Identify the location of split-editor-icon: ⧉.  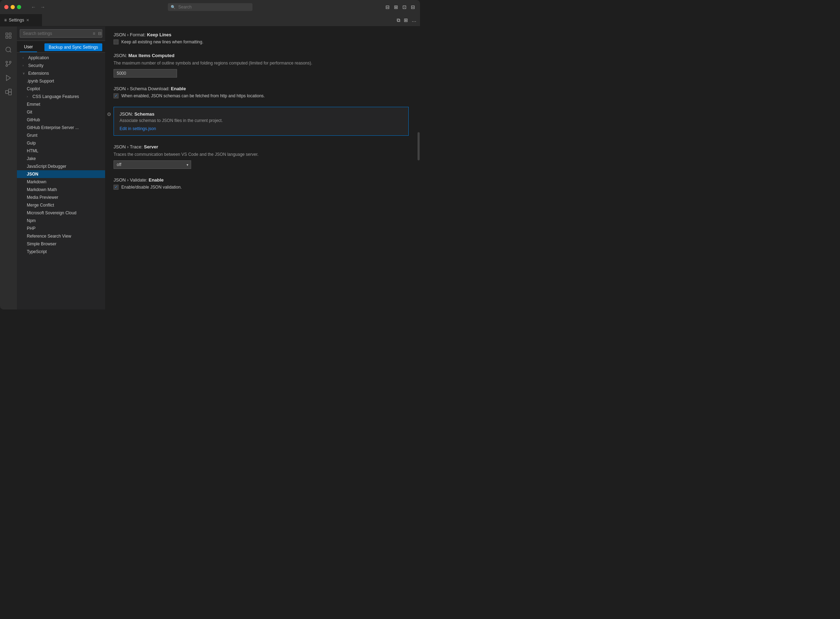
(399, 20).